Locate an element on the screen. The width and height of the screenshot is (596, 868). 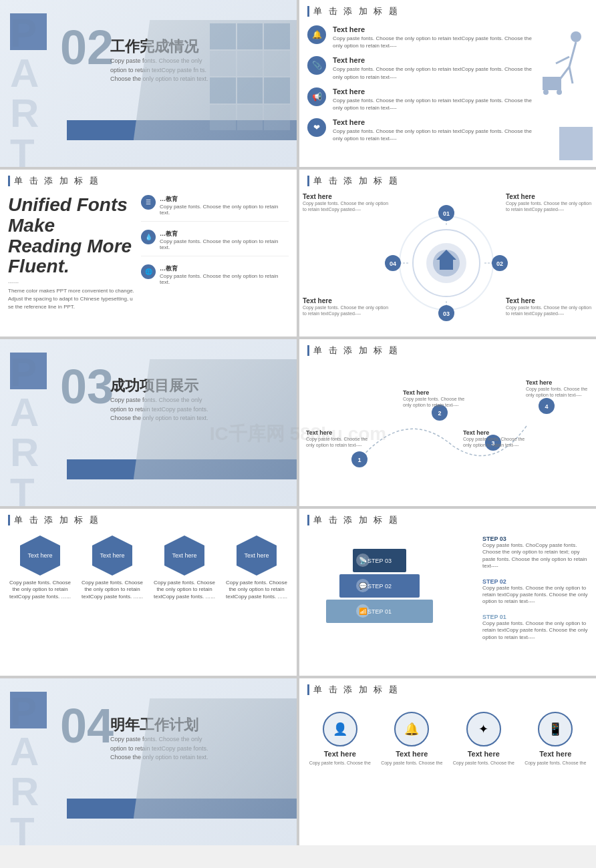
hex-item-4: Text here Copy paste fonts. Choose the o… is located at coordinates (257, 568).